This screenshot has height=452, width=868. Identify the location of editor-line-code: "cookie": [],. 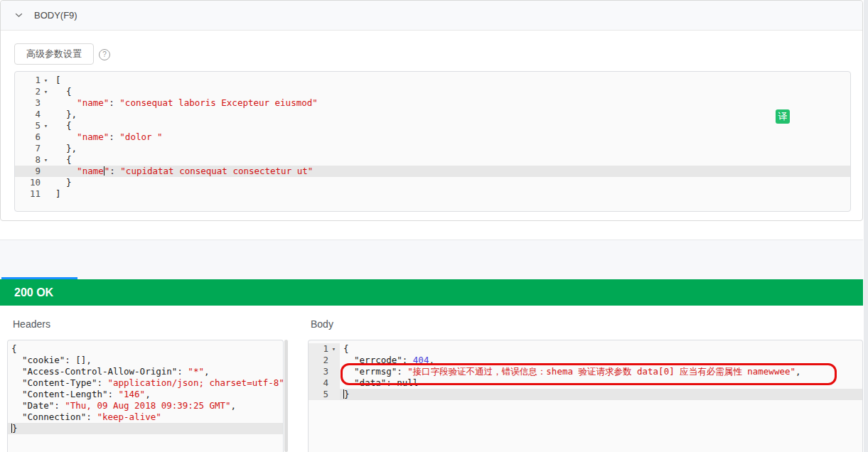
(50, 360).